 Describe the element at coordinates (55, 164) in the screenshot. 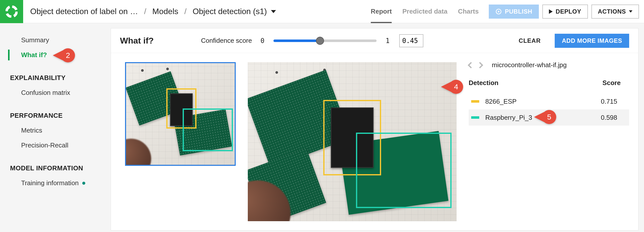

I see `sidebar-header-model-info: MODEL INFORMATION` at that location.